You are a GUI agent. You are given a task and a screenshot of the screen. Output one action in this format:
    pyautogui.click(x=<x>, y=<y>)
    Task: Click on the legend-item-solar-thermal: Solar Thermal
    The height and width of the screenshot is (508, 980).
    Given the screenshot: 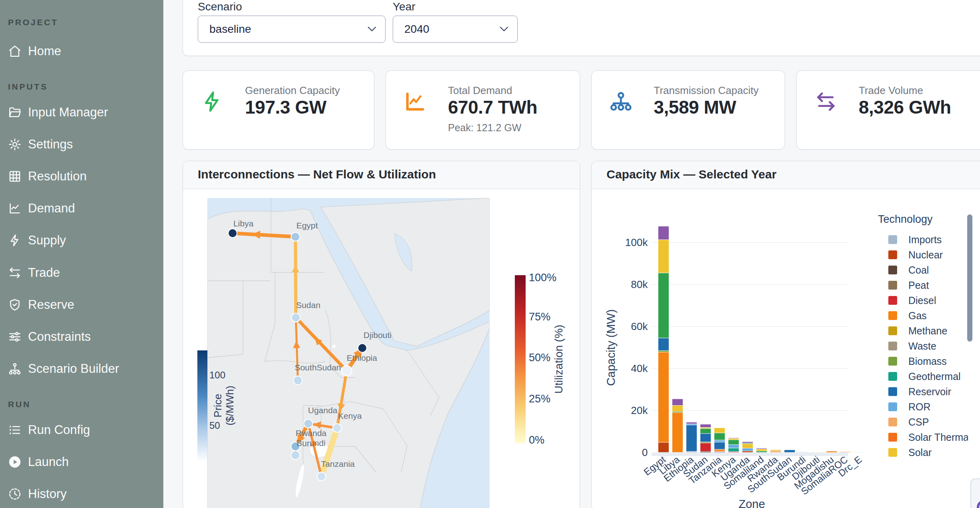 What is the action you would take?
    pyautogui.click(x=923, y=437)
    